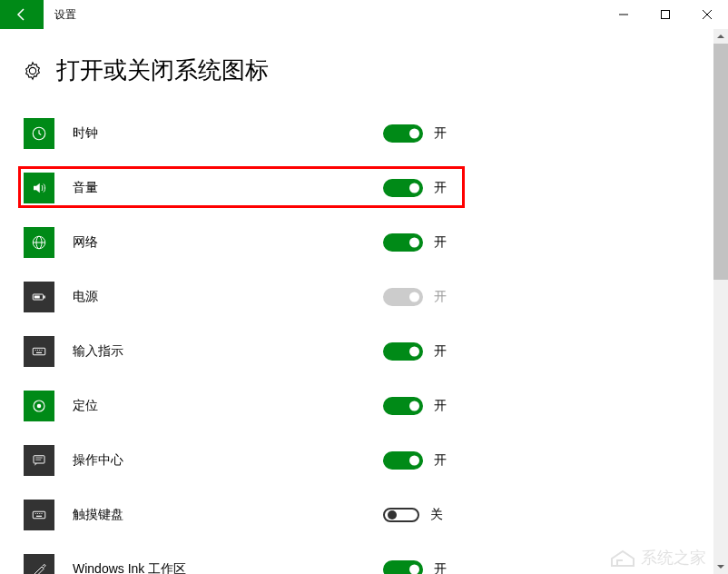 This screenshot has height=574, width=728. What do you see at coordinates (721, 567) in the screenshot?
I see `scroll-down-button` at bounding box center [721, 567].